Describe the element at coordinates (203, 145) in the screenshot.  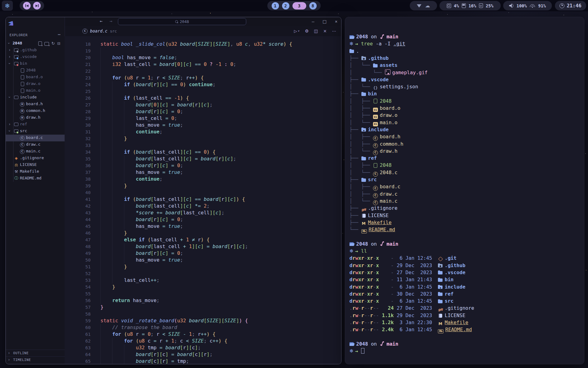
I see `code-line-33: 33` at that location.